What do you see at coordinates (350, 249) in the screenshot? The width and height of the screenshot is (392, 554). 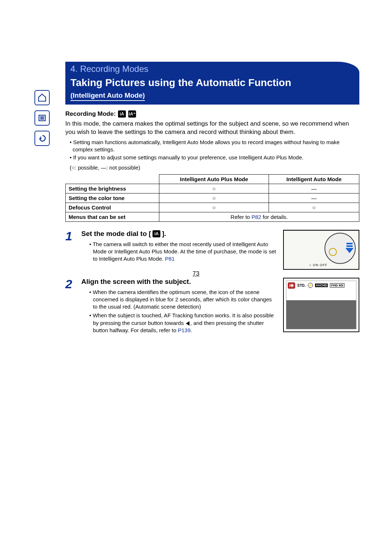 I see `continue-arrow-icon` at bounding box center [350, 249].